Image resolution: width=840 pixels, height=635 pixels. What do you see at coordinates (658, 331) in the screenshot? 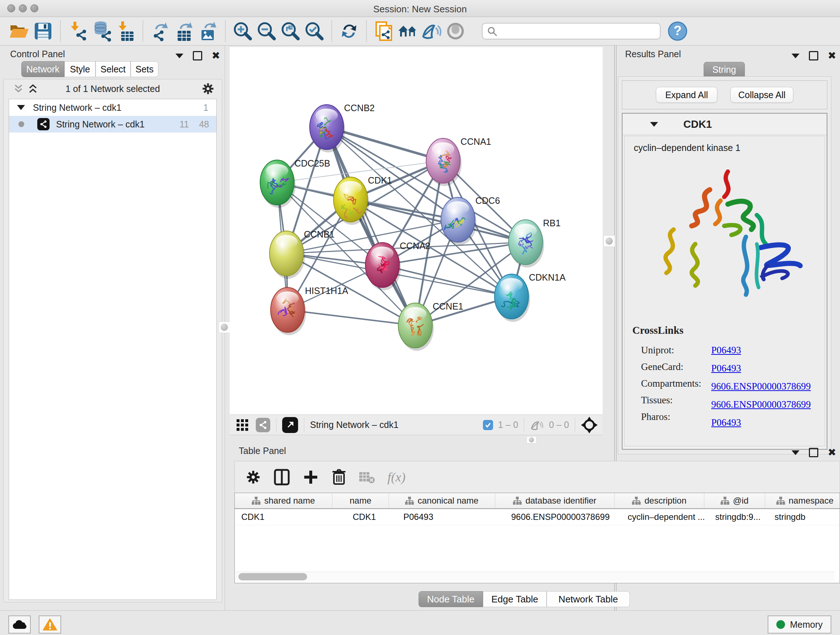
I see `crosslinks-heading: CrossLinks` at bounding box center [658, 331].